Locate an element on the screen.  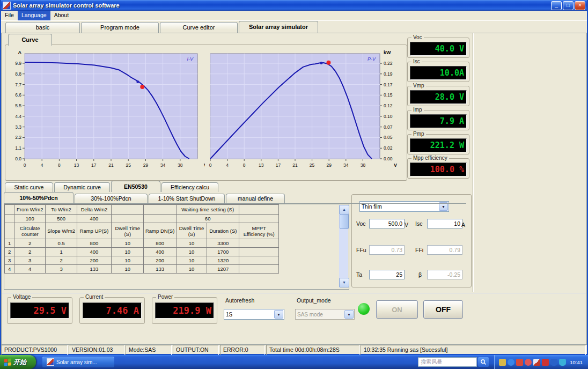
cell: 0.5 is located at coordinates (61, 243).